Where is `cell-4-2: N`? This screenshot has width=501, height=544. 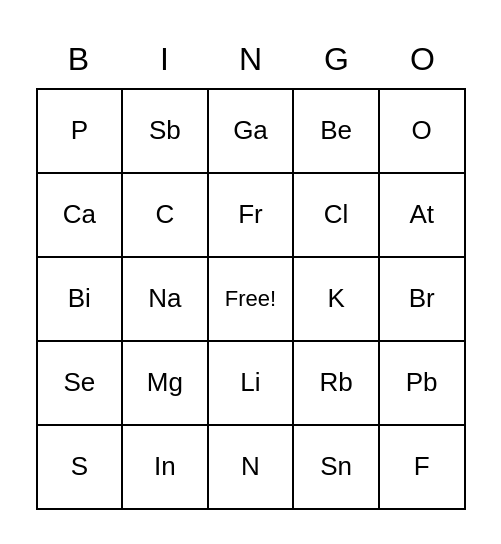
cell-4-2: N is located at coordinates (252, 467).